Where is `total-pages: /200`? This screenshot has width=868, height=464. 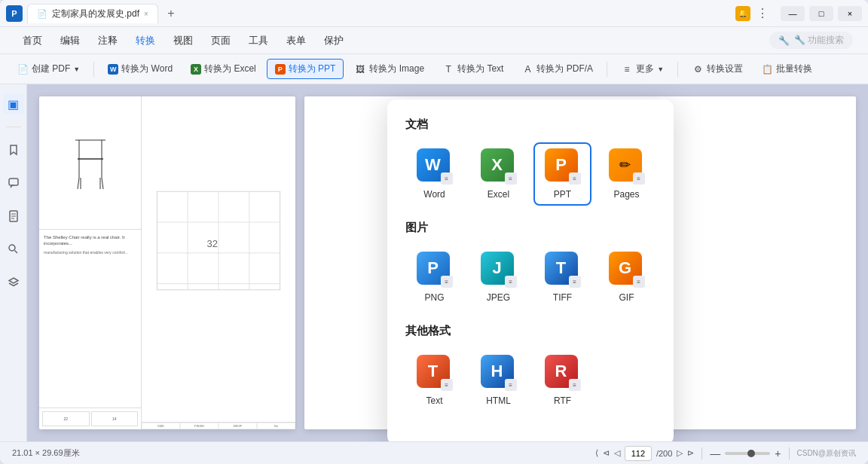 total-pages: /200 is located at coordinates (665, 453).